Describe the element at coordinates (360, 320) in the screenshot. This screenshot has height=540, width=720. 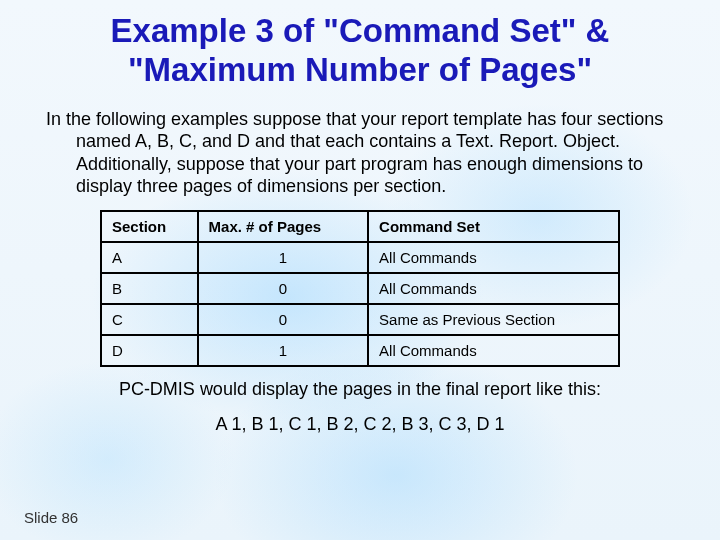
I see `table-row: C 0 Same as Previous Section` at that location.